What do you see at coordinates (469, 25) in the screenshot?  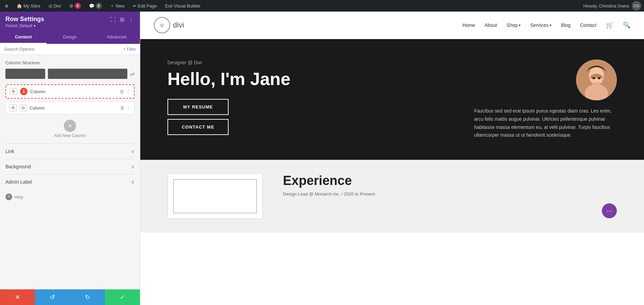 I see `menu-item-home: Home` at bounding box center [469, 25].